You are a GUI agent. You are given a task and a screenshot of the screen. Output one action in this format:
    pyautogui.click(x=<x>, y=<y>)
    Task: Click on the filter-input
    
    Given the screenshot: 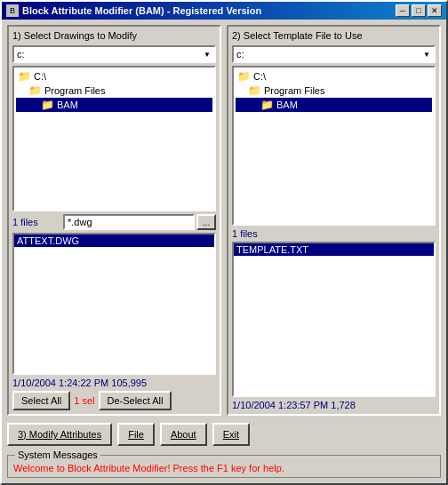 What is the action you would take?
    pyautogui.click(x=129, y=222)
    